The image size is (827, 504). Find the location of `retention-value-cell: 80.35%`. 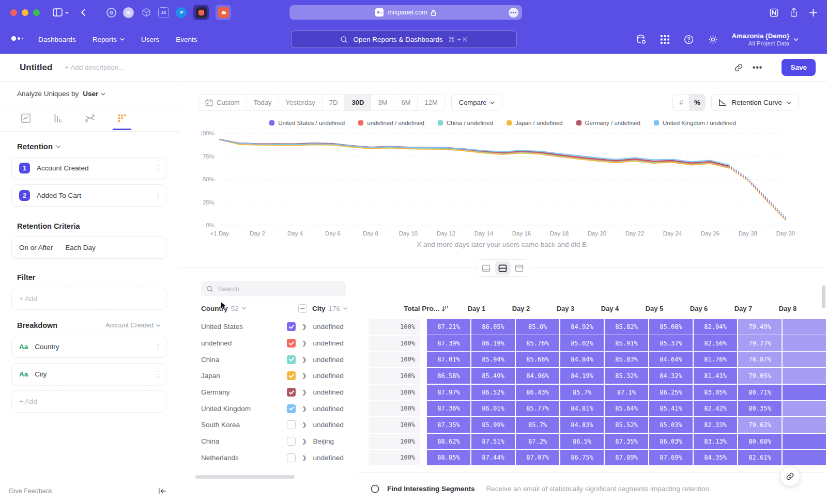

retention-value-cell: 80.35% is located at coordinates (760, 408).